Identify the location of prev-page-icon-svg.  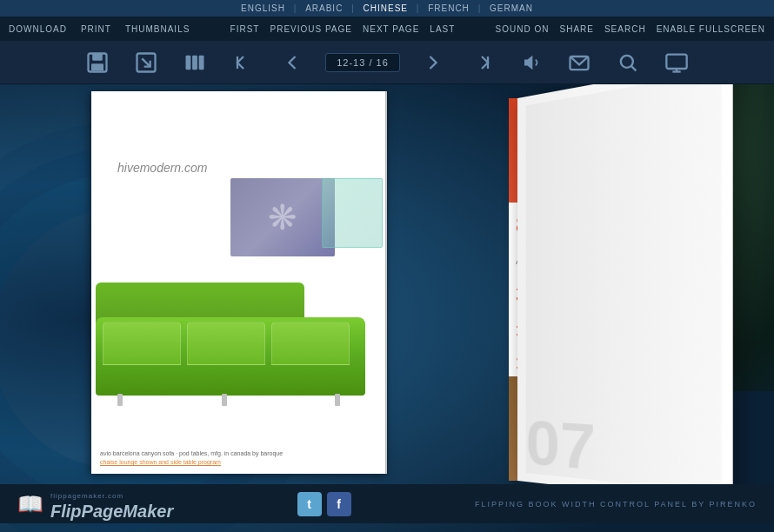
(292, 63).